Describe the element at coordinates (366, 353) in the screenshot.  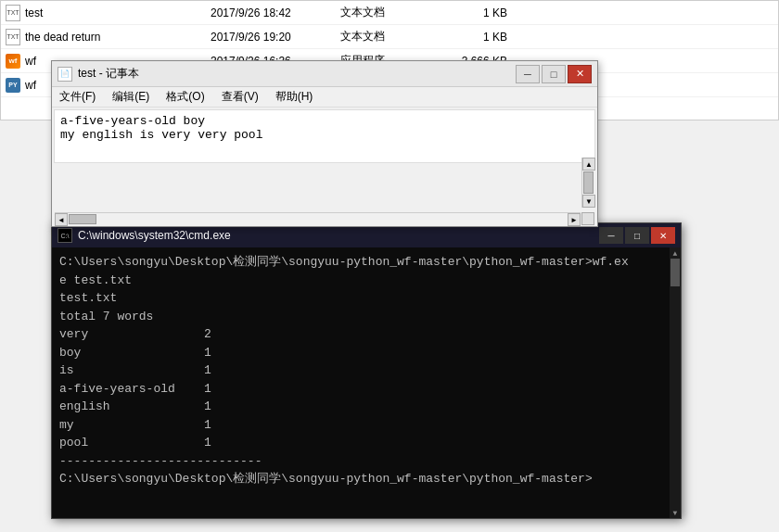
I see `cmd-line: boy 1` at that location.